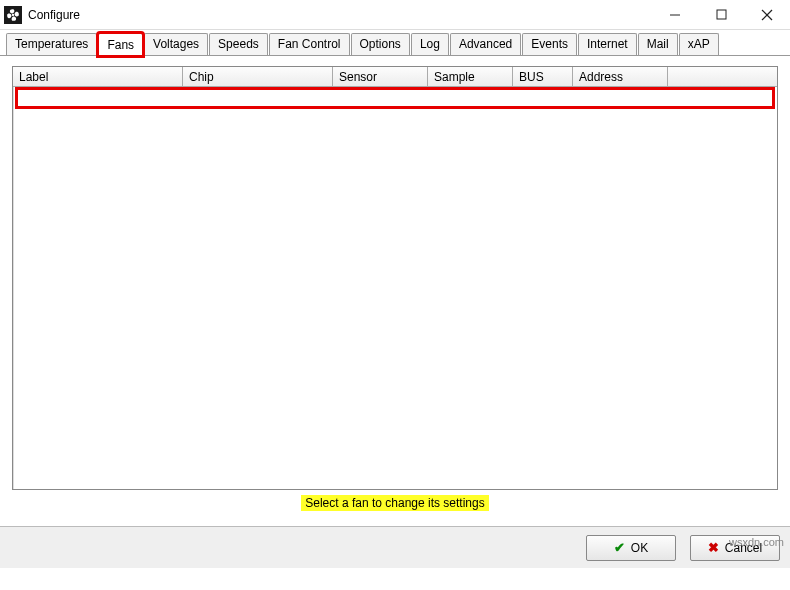 The width and height of the screenshot is (790, 590). What do you see at coordinates (52, 44) in the screenshot?
I see `tab-temperatures: Temperatures` at bounding box center [52, 44].